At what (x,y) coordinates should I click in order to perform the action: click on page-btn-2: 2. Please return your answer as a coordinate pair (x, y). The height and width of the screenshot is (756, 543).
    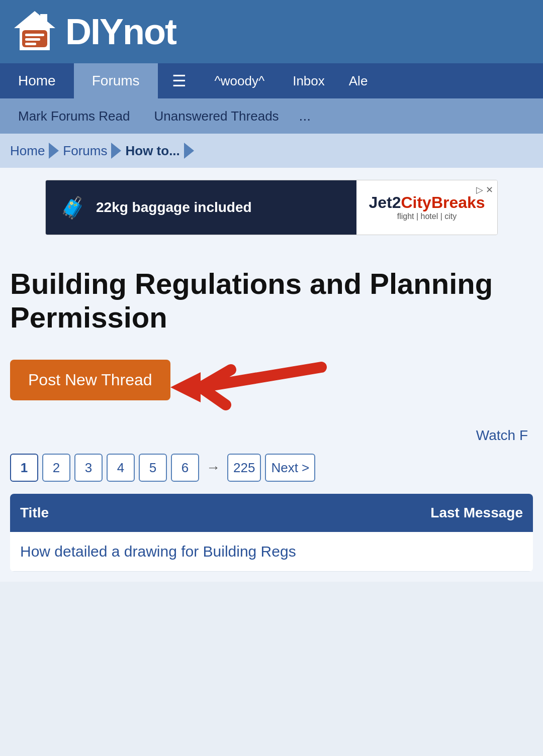
    Looking at the image, I should click on (56, 468).